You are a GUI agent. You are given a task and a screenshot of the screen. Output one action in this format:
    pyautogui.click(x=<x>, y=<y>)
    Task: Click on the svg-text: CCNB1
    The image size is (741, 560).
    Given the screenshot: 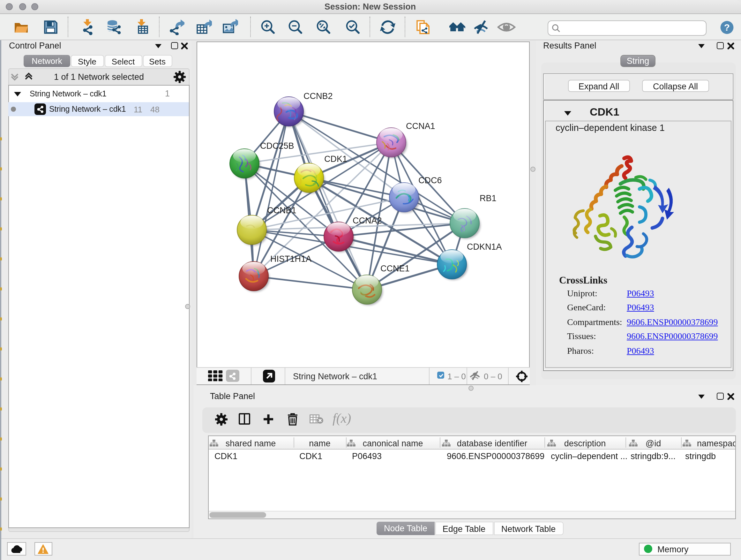 What is the action you would take?
    pyautogui.click(x=282, y=210)
    